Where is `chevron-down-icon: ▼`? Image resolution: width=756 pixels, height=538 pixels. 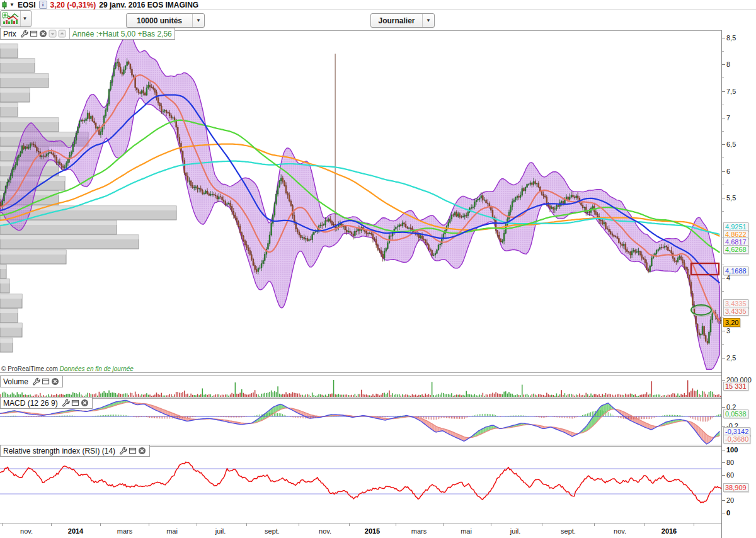
chevron-down-icon: ▼ is located at coordinates (428, 20).